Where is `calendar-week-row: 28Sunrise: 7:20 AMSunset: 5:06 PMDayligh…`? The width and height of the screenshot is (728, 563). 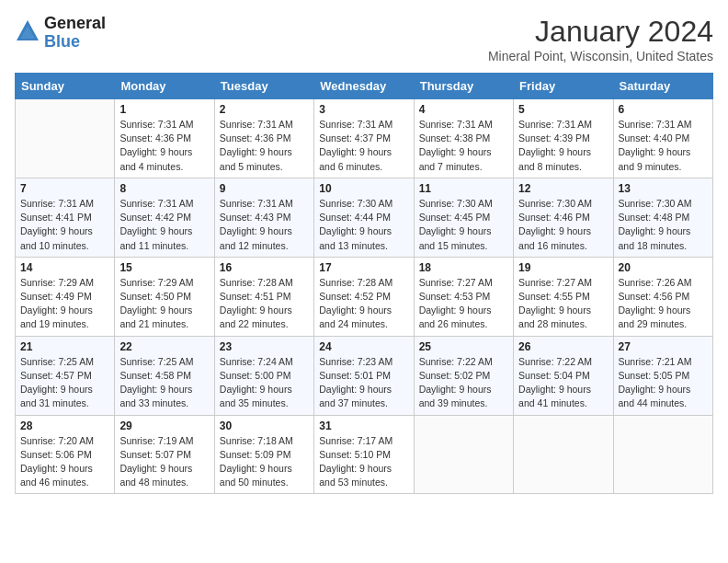 calendar-week-row: 28Sunrise: 7:20 AMSunset: 5:06 PMDayligh… is located at coordinates (364, 454).